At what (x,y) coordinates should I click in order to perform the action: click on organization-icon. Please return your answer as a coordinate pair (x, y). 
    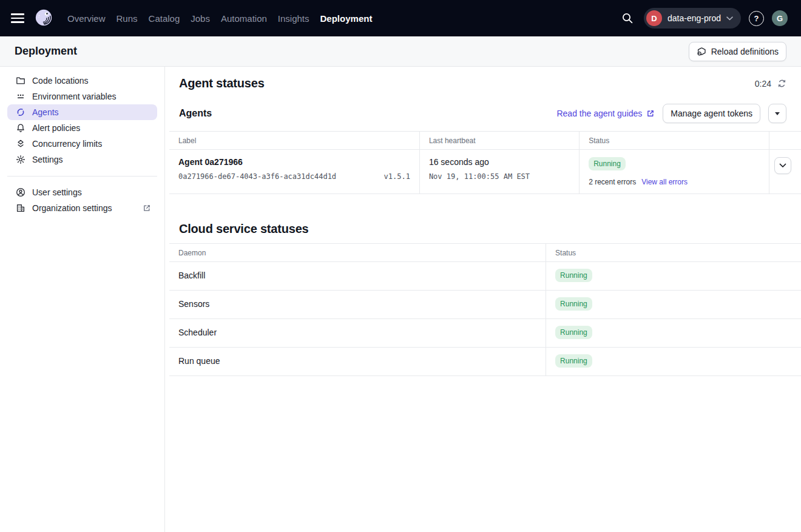
    Looking at the image, I should click on (21, 208).